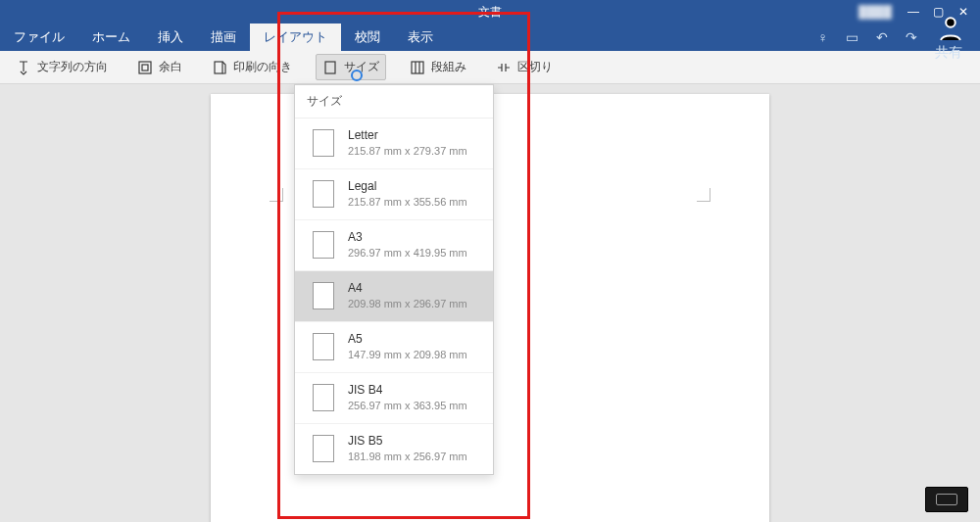  Describe the element at coordinates (438, 67) in the screenshot. I see `columns-button: 段組み` at that location.